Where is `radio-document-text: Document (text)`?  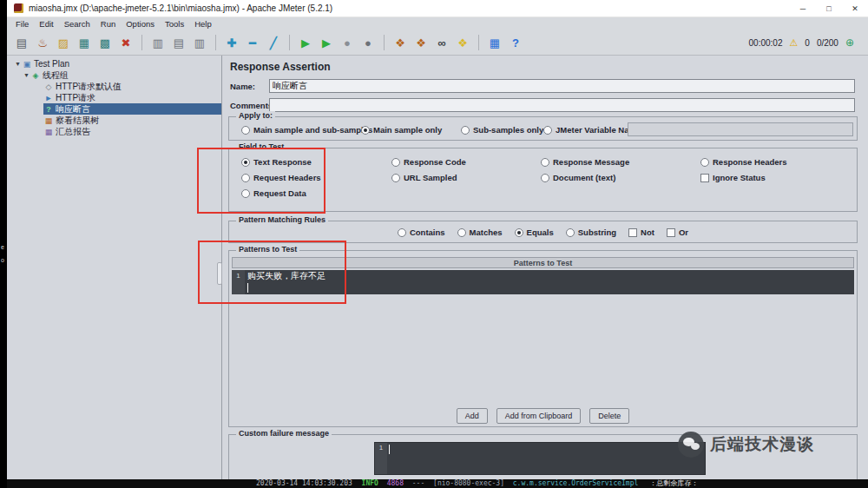
radio-document-text: Document (text) is located at coordinates (578, 177).